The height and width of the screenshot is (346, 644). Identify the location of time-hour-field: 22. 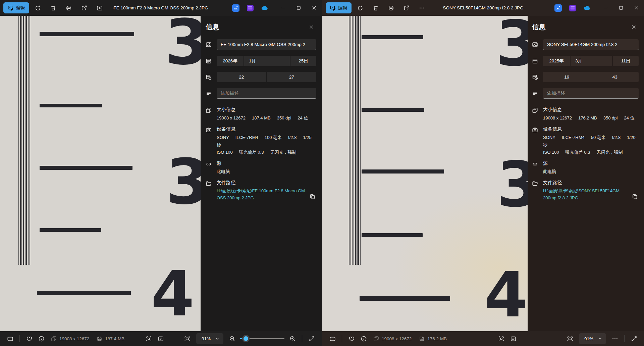
(241, 77).